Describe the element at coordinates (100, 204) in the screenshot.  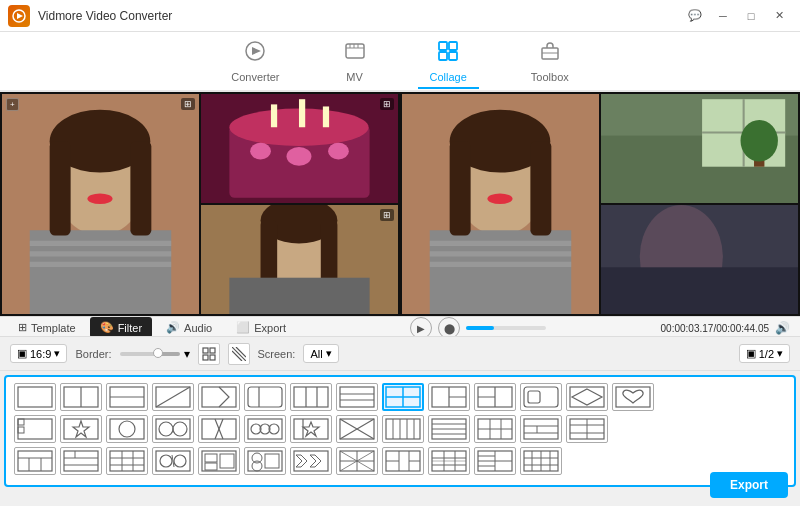
I see `thumbnail-girl-left` at that location.